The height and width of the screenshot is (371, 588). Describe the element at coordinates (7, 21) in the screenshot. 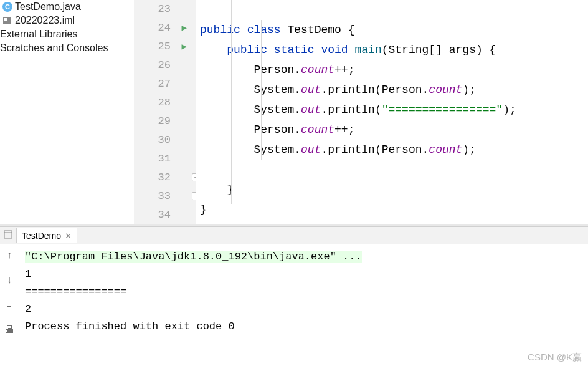

I see `iml-file-icon` at that location.